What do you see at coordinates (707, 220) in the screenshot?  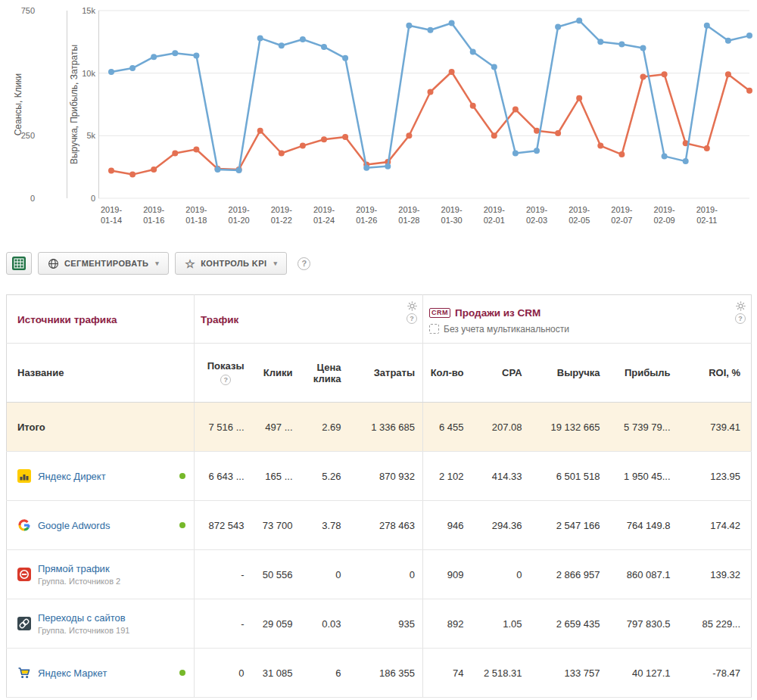 I see `x-axis-label: 02-11` at bounding box center [707, 220].